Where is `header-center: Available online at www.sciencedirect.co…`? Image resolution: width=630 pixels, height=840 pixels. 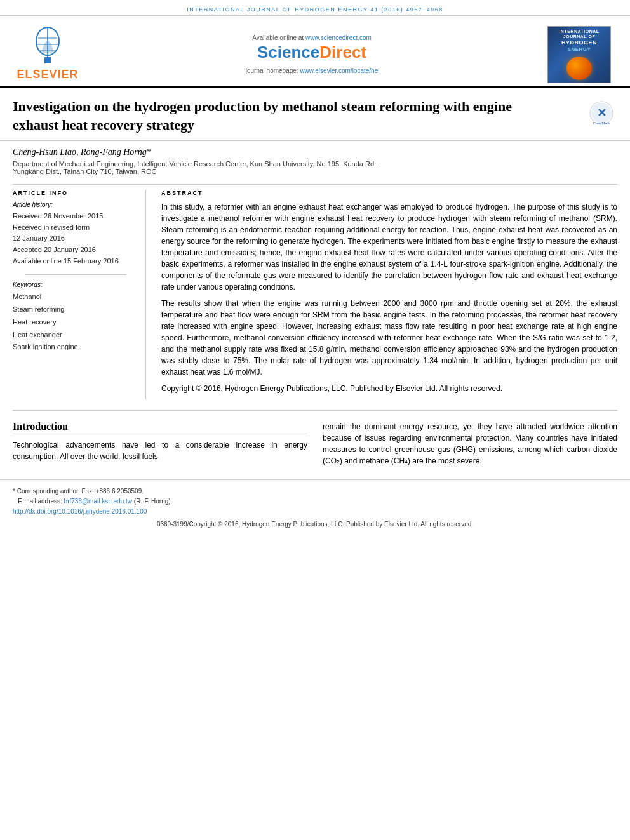
header-center: Available online at www.sciencedirect.co… is located at coordinates (312, 55).